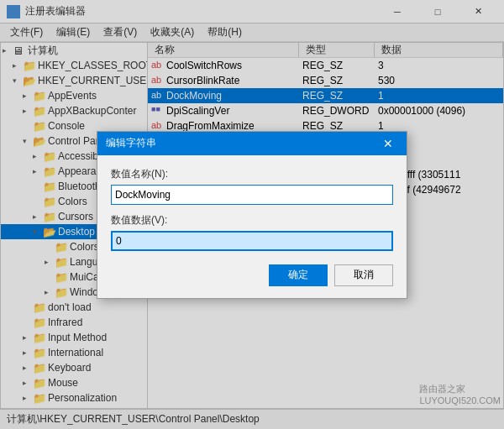 The width and height of the screenshot is (504, 429). Describe the element at coordinates (252, 175) in the screenshot. I see `name-label: 数值名称(N):` at that location.